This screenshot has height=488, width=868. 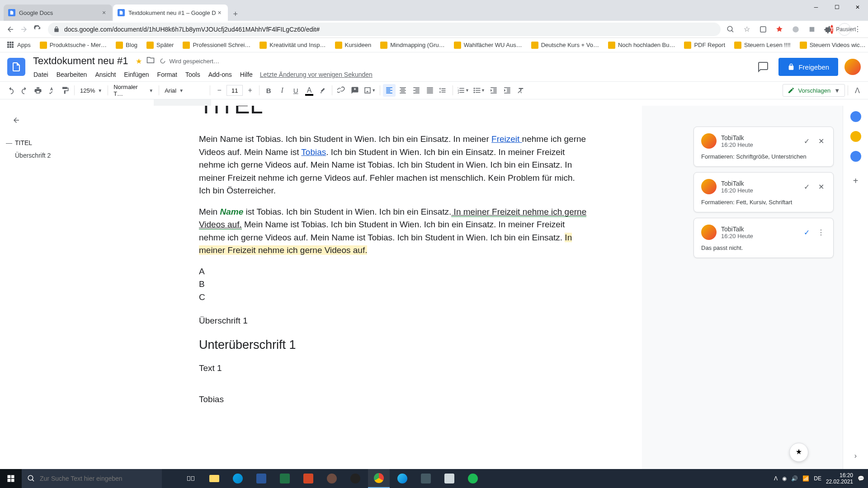 What do you see at coordinates (24, 29) in the screenshot?
I see `forward-button` at bounding box center [24, 29].